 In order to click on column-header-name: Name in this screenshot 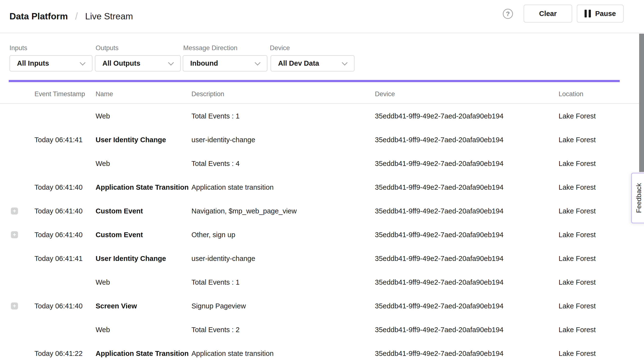, I will do `click(104, 94)`.